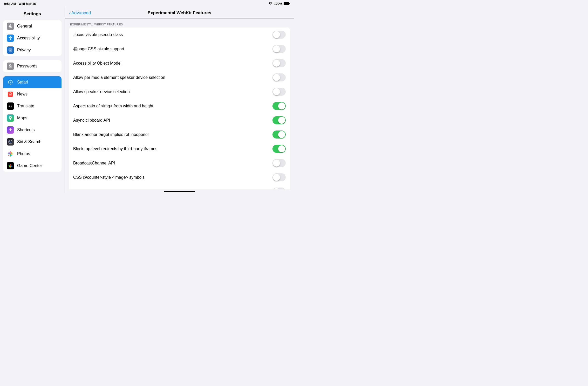 This screenshot has width=588, height=386. What do you see at coordinates (10, 118) in the screenshot?
I see `maps-icon` at bounding box center [10, 118].